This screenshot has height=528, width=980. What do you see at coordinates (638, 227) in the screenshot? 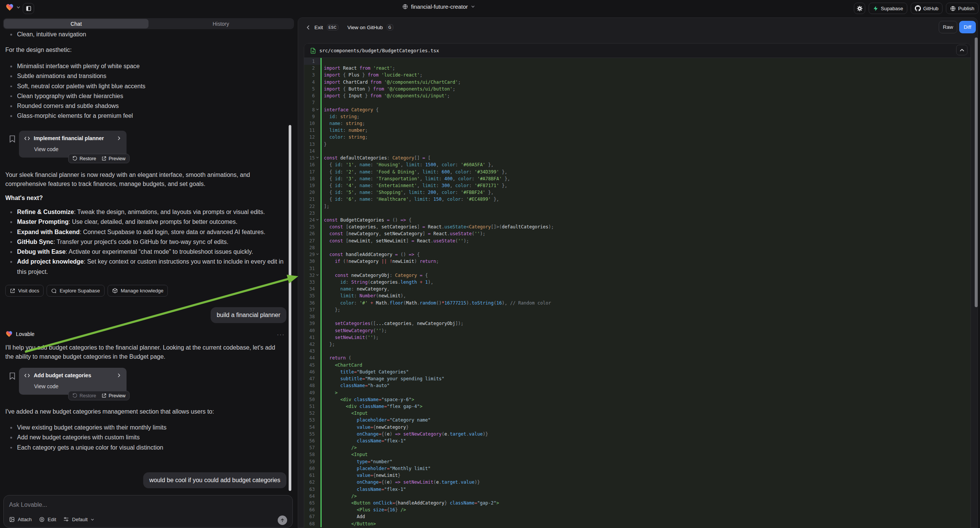
I see `code-line: 25 const [categories, setCategories] = R…` at bounding box center [638, 227].